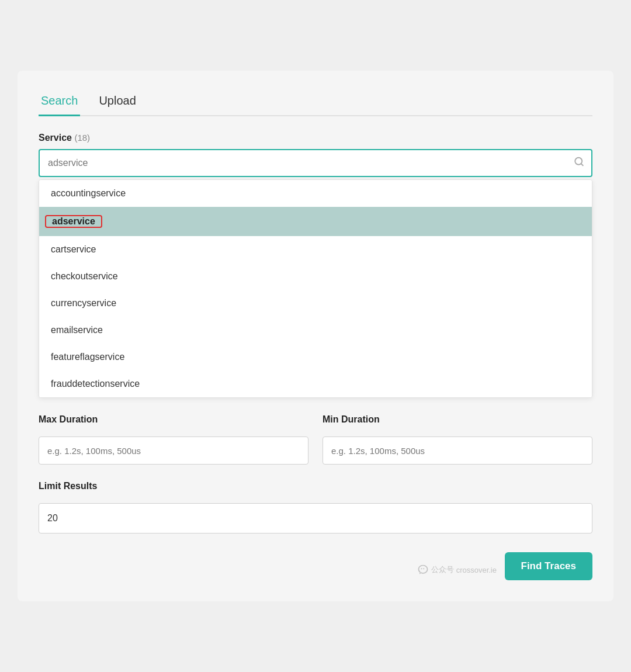 The height and width of the screenshot is (672, 631). What do you see at coordinates (316, 384) in the screenshot?
I see `dropdown-item-frauddetectionservice: frauddetectionservice` at bounding box center [316, 384].